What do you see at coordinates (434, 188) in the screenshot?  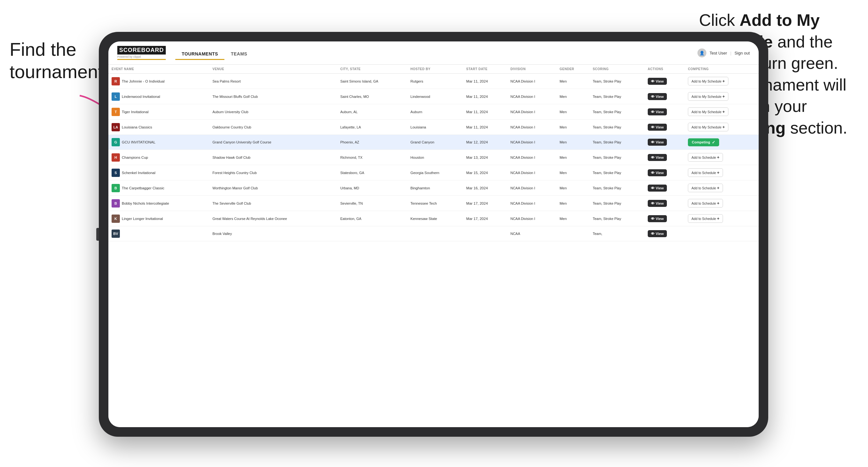 I see `table-row: B The Carpetbagger Classic Worthington M…` at bounding box center [434, 188].